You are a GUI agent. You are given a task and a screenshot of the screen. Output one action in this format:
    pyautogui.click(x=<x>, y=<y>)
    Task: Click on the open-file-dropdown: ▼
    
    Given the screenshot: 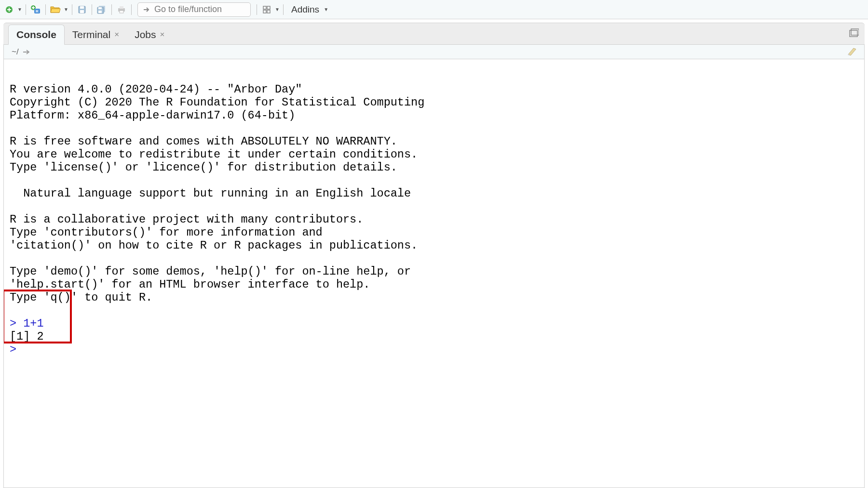 What is the action you would take?
    pyautogui.click(x=66, y=10)
    